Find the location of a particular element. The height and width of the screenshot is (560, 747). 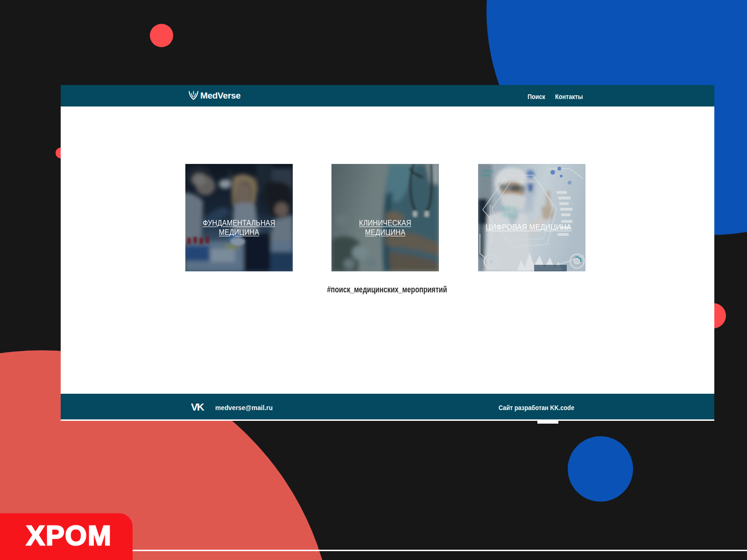

svg-text: VK is located at coordinates (198, 407).